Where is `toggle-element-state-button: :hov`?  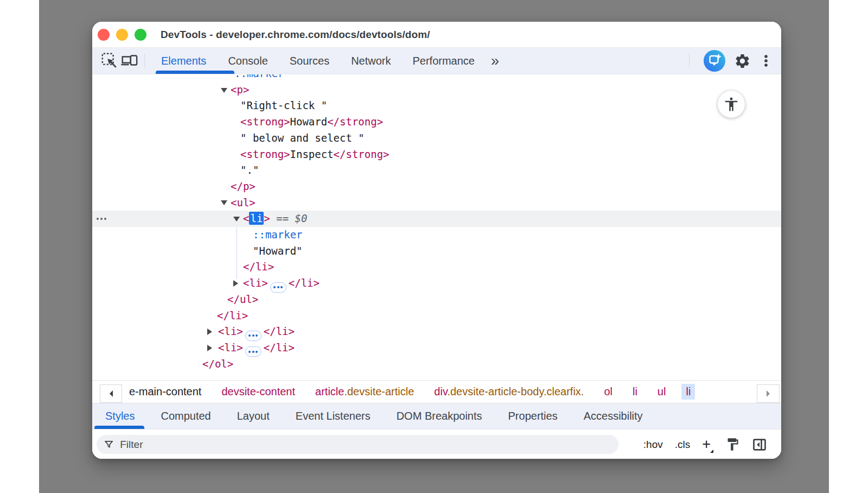
toggle-element-state-button: :hov is located at coordinates (653, 445).